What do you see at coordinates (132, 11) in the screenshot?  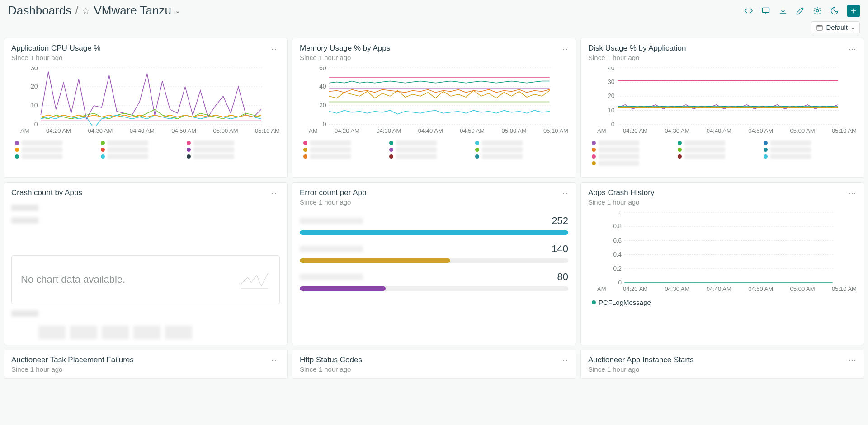 I see `page-title: VMware Tanzu` at bounding box center [132, 11].